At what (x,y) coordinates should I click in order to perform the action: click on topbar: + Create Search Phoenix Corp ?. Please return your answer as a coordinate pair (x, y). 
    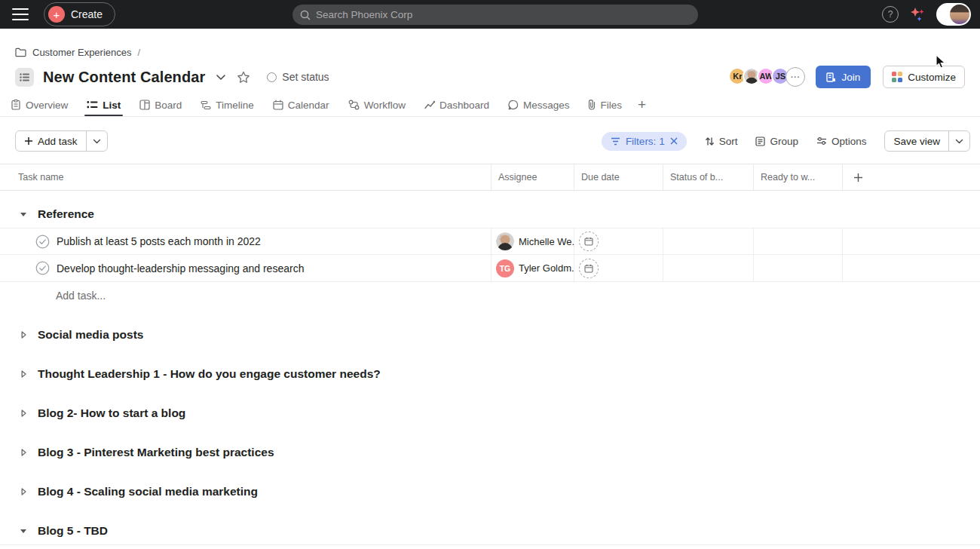
    Looking at the image, I should click on (490, 14).